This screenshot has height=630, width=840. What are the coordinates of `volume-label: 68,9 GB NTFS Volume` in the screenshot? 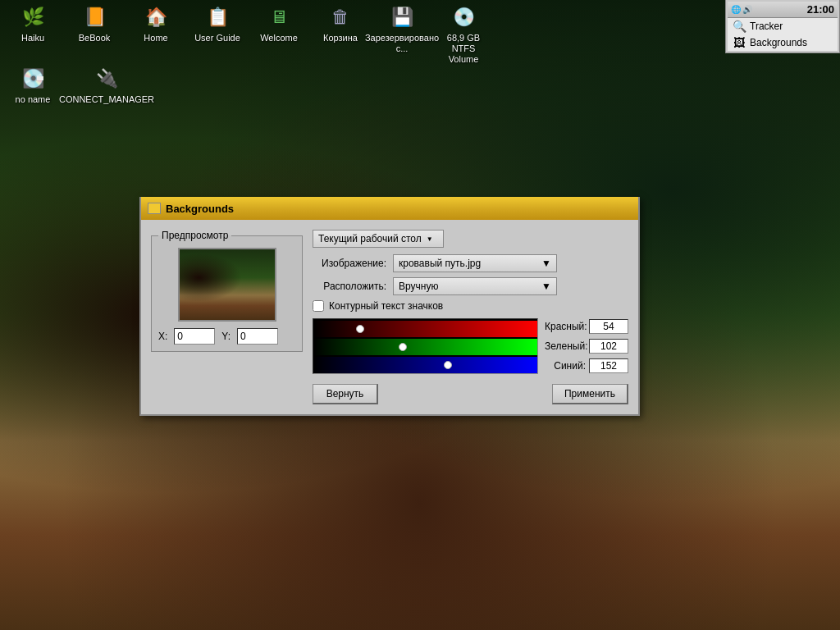 It's located at (463, 49).